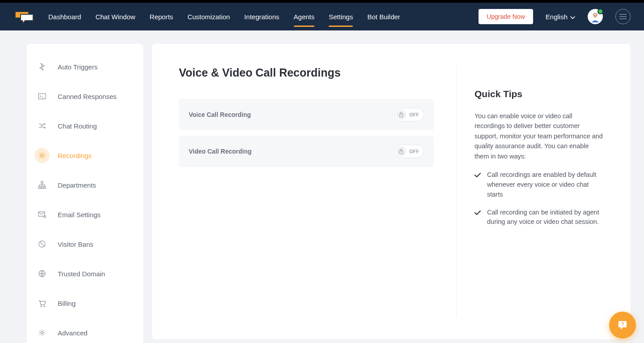  What do you see at coordinates (208, 17) in the screenshot?
I see `nav-customization: Customization` at bounding box center [208, 17].